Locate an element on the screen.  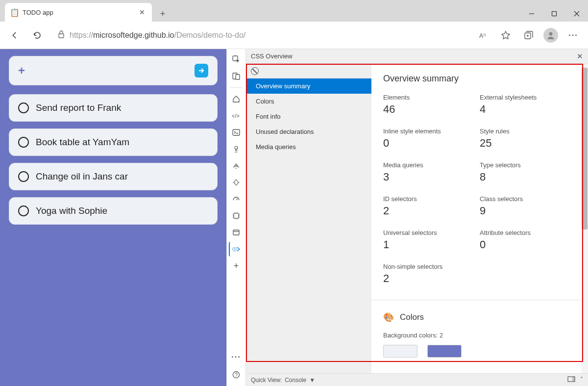
dock-menu-icon: ··· is located at coordinates (236, 357).